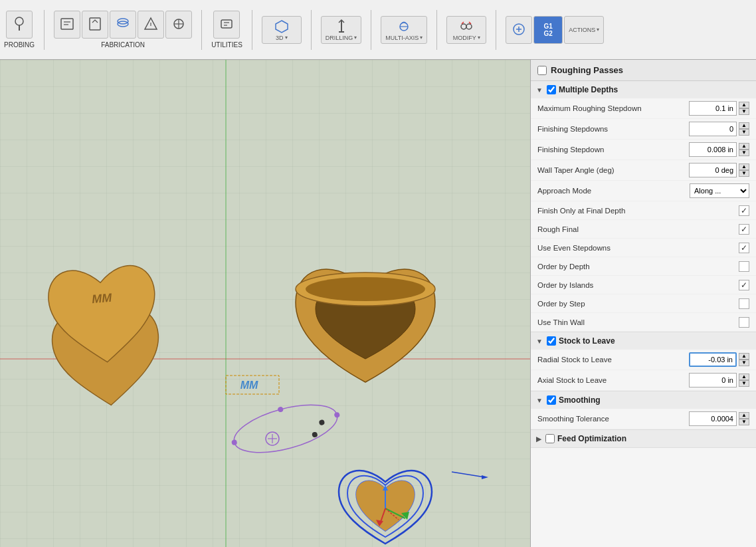 This screenshot has width=756, height=547. What do you see at coordinates (713, 129) in the screenshot?
I see `finishing-stepdowns-input` at bounding box center [713, 129].